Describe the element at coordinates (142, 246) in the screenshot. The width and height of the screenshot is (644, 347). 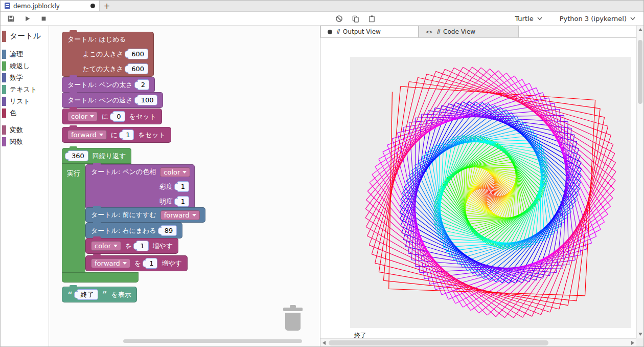
I see `increment-color-field: 1` at that location.